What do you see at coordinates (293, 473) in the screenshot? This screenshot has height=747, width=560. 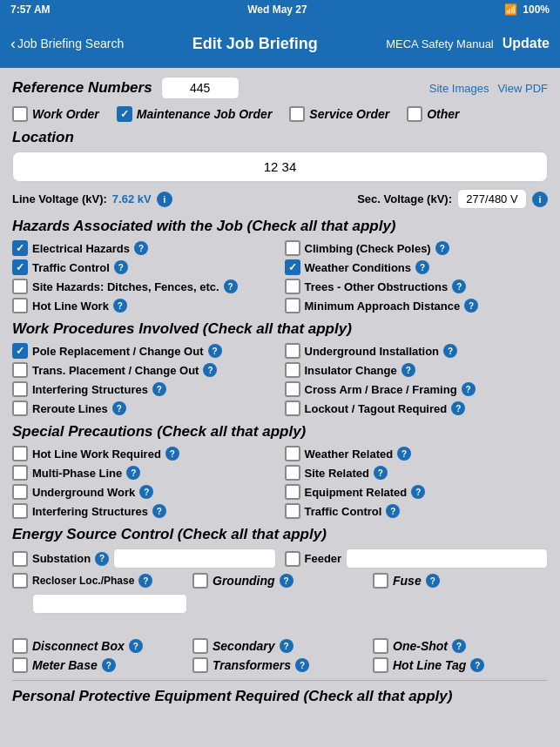 I see `cb-site-related-box` at bounding box center [293, 473].